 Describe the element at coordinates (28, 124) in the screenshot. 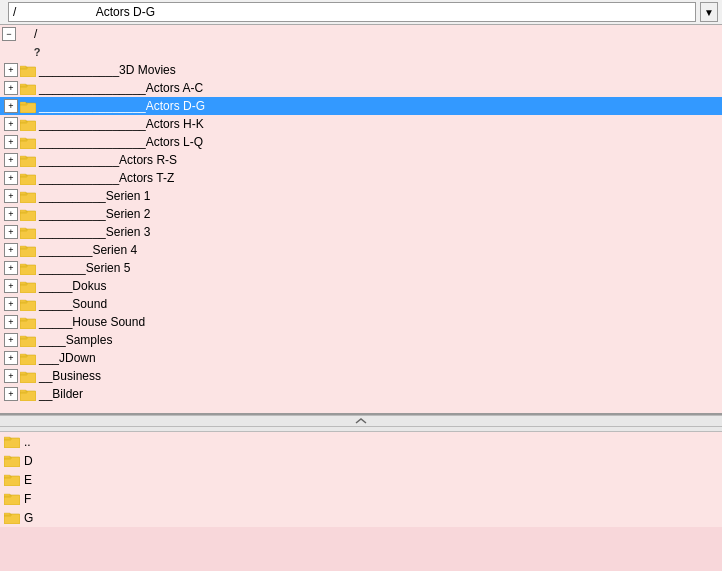

I see `folder-icon-actors-hk` at that location.